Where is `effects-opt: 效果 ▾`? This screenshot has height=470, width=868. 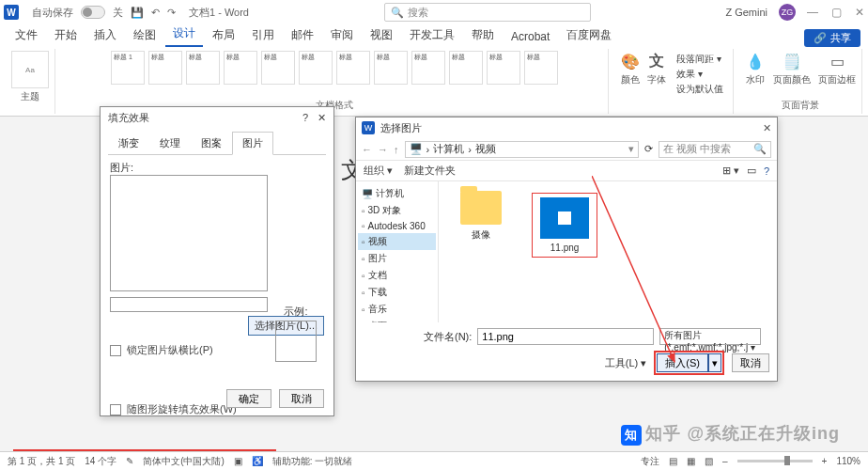
effects-opt: 效果 ▾ is located at coordinates (700, 74).